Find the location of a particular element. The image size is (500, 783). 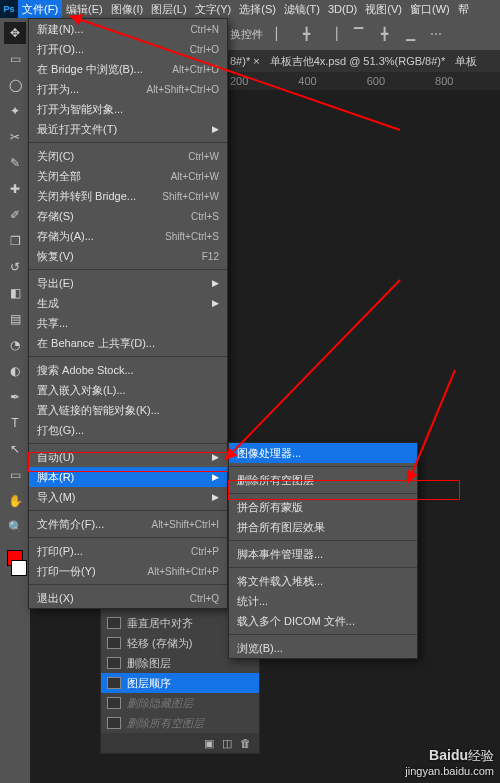

distribute-icon: ⋯ is located at coordinates (436, 34).